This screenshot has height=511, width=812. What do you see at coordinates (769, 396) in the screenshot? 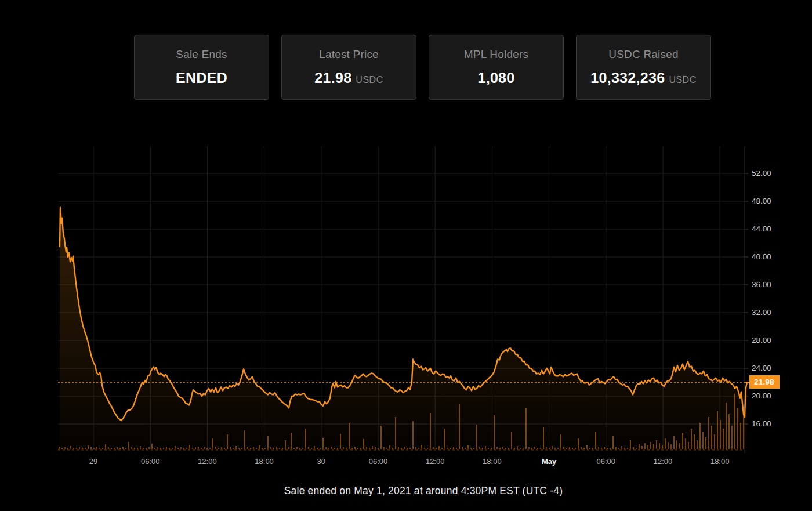
I see `y-tick-label: 20.00` at bounding box center [769, 396].